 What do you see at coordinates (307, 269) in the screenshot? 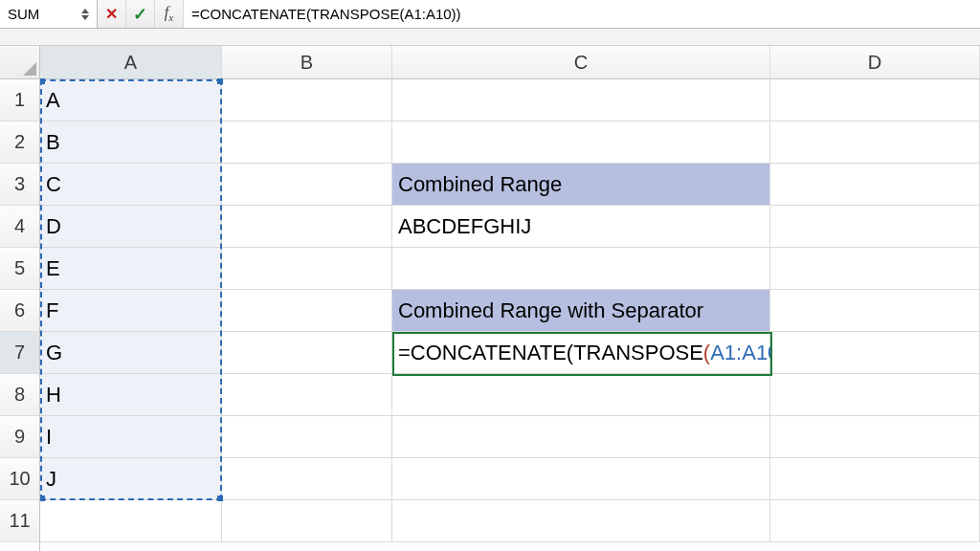
I see `cell-B5` at bounding box center [307, 269].